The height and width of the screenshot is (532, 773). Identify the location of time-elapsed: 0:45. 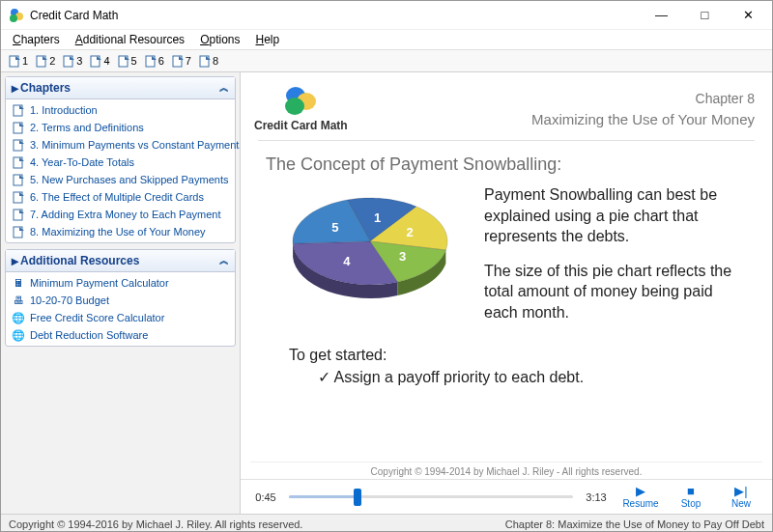
(266, 497).